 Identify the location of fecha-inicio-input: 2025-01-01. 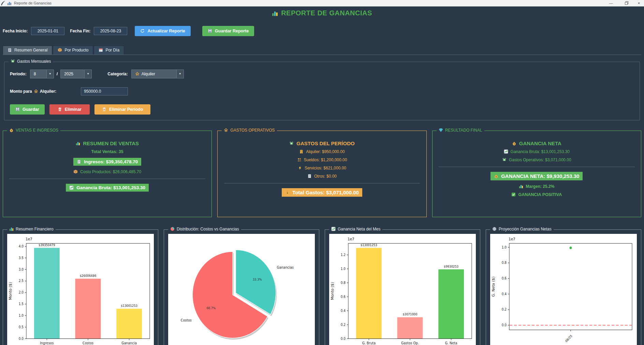
(48, 31).